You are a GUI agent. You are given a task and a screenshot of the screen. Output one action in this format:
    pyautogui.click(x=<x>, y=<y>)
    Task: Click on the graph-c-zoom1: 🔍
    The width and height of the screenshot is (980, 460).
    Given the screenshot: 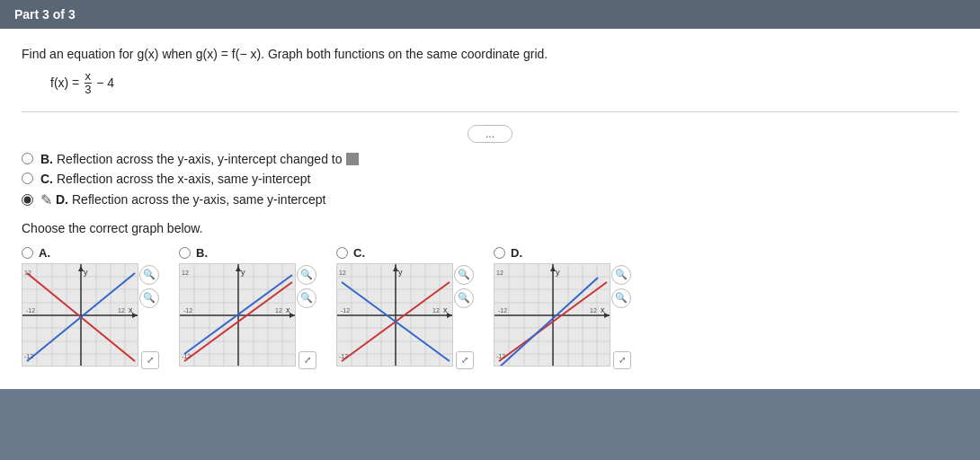 What is the action you would take?
    pyautogui.click(x=464, y=275)
    